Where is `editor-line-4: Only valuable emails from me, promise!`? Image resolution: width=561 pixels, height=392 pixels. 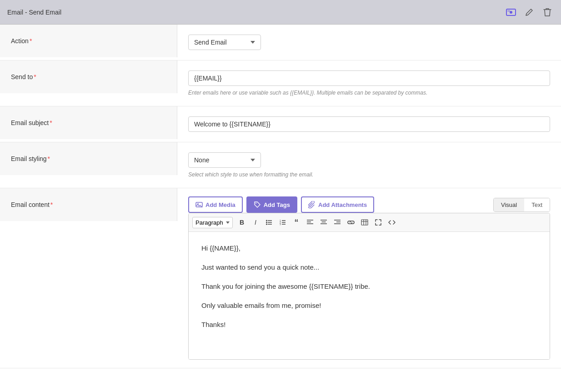 editor-line-4: Only valuable emails from me, promise! is located at coordinates (369, 306).